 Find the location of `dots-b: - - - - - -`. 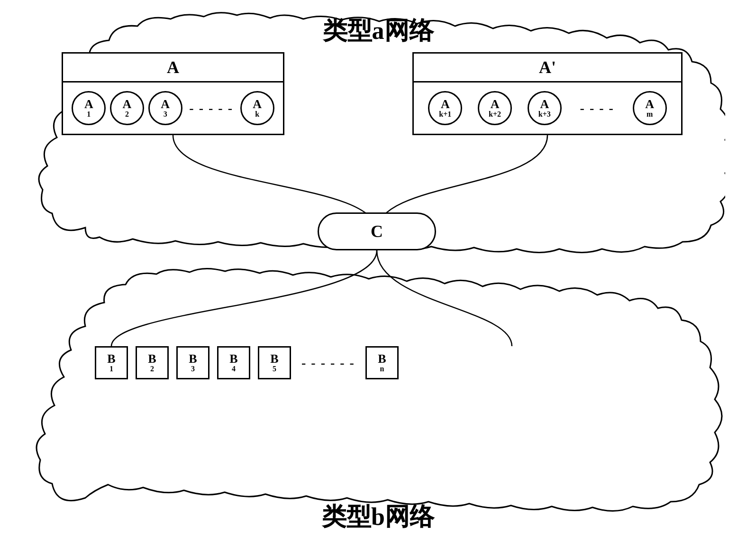

dots-b: - - - - - - is located at coordinates (328, 363).